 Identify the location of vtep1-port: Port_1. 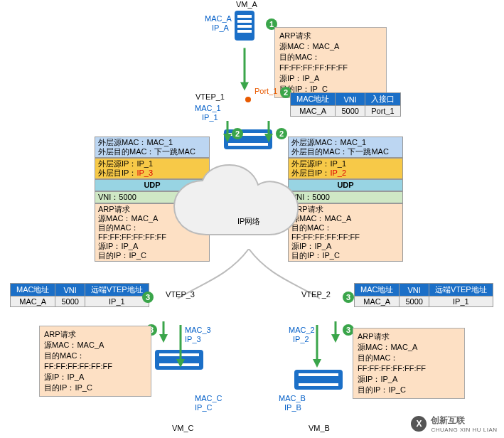
(266, 91).